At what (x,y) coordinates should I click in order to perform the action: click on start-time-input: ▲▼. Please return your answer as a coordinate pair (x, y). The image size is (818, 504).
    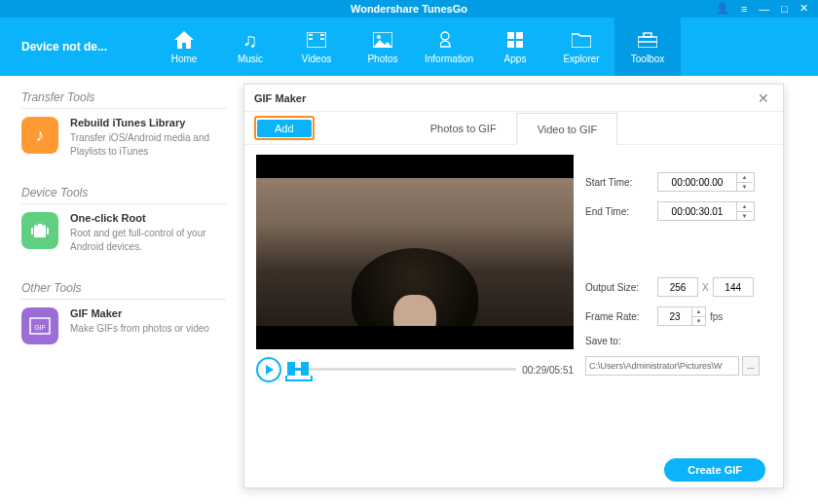
    Looking at the image, I should click on (706, 182).